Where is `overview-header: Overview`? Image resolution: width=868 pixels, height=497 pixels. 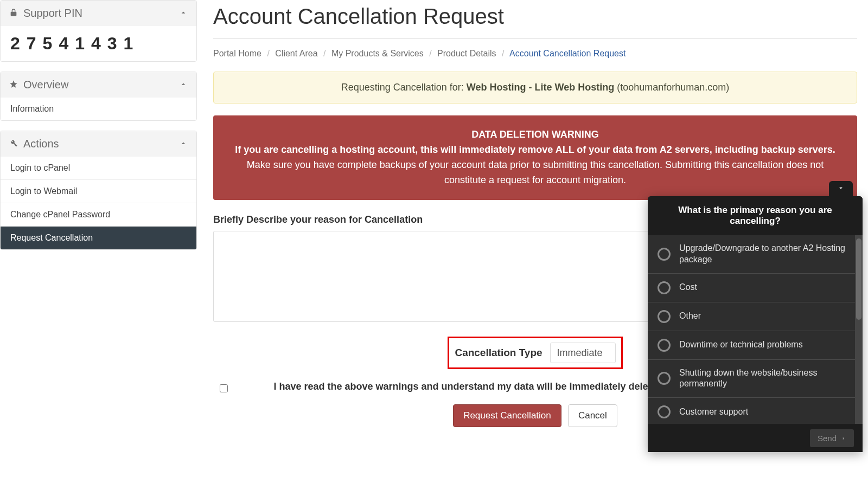 overview-header: Overview is located at coordinates (99, 85).